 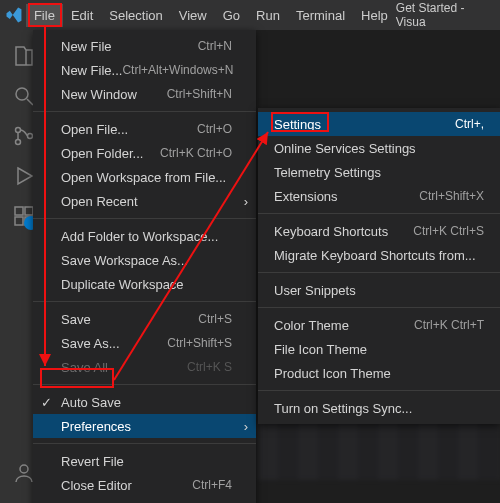 I want to click on pref-menu-telemetry-settings: Telemetry Settings, so click(x=379, y=172).